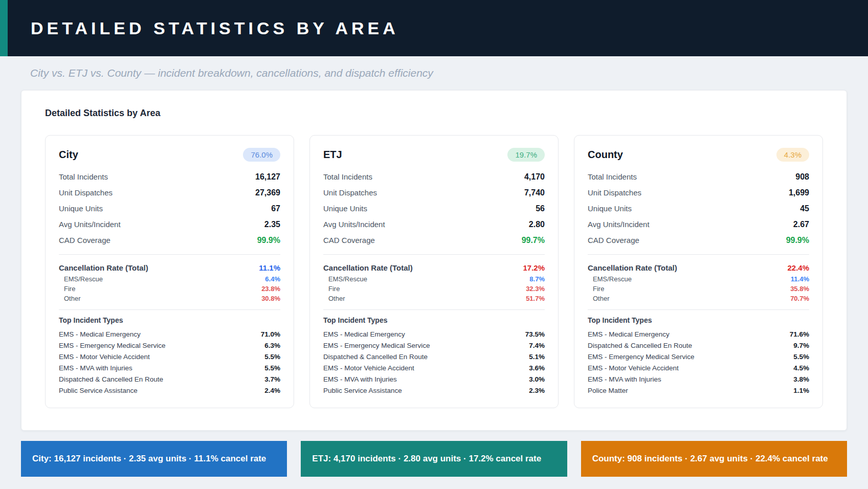 This screenshot has width=868, height=489. Describe the element at coordinates (434, 268) in the screenshot. I see `cancellation-total-row: Cancellation Rate (Total)17.2%` at that location.